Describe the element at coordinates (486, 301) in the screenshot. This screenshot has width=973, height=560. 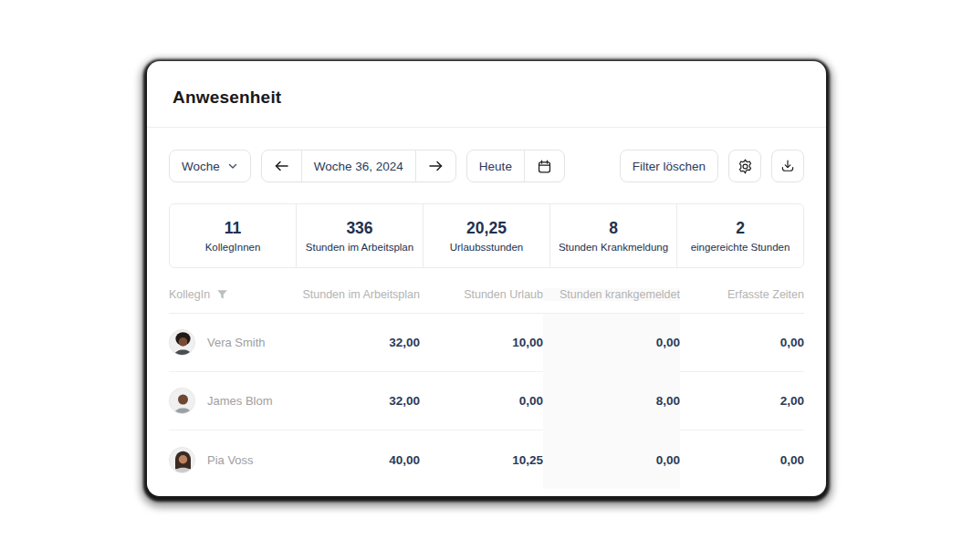
I see `table-header: KollegIn Stunden im Arbeitsplan Stunden …` at that location.